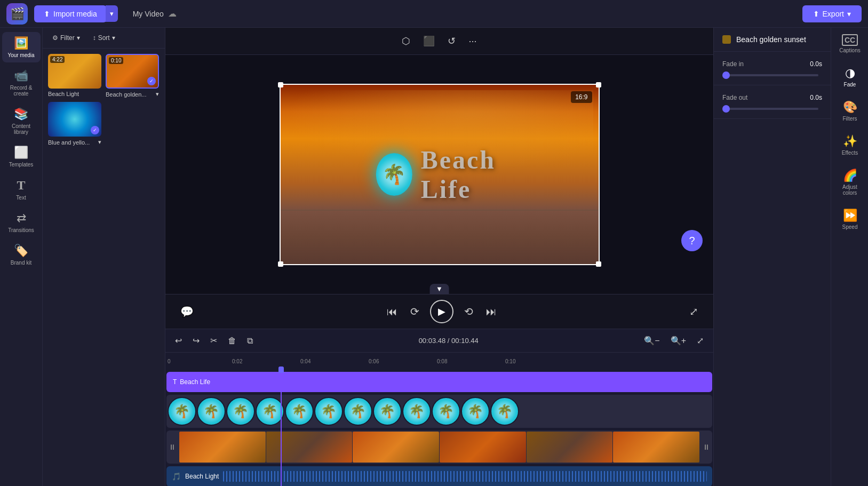  I want to click on adjust-colors-tool-button: 🌈 Adjust colors, so click(849, 182).